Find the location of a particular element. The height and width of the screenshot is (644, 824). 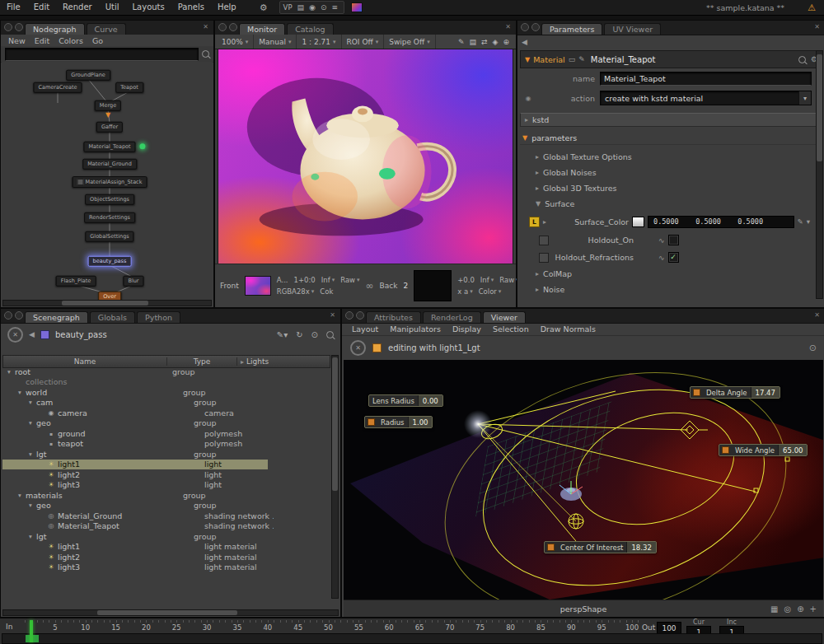

param-group-global-noises: ▸Global Noises is located at coordinates (667, 173).